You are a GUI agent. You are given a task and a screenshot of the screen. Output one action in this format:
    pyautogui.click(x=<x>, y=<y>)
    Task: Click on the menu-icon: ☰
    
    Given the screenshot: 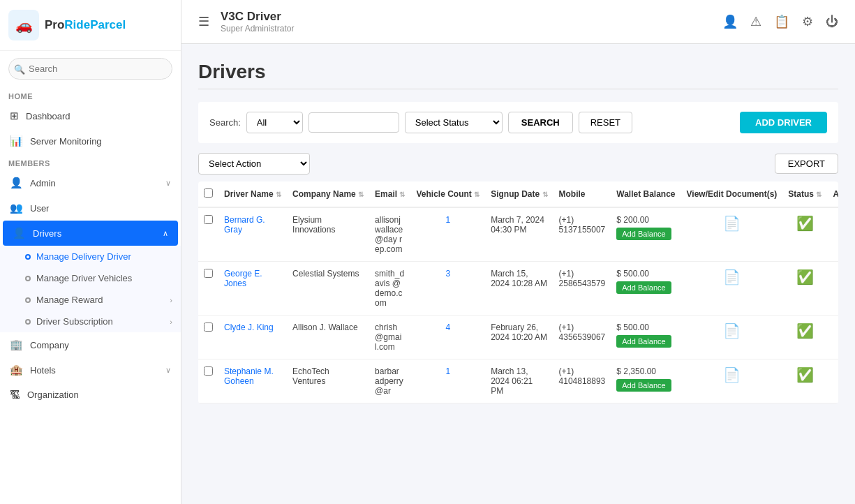 What is the action you would take?
    pyautogui.click(x=204, y=22)
    